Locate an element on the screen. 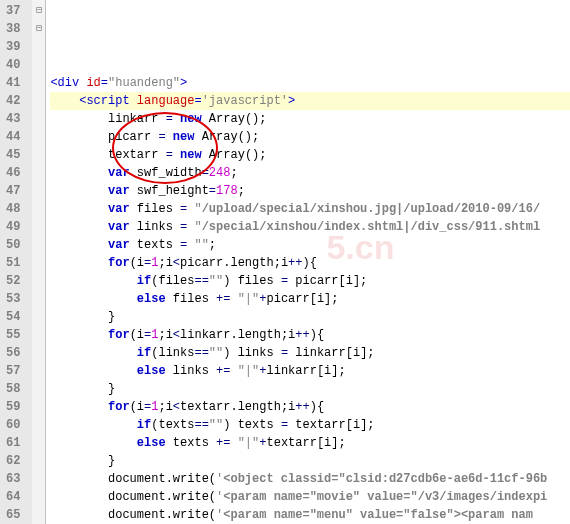 The image size is (570, 524). line-number: 44 is located at coordinates (13, 137).